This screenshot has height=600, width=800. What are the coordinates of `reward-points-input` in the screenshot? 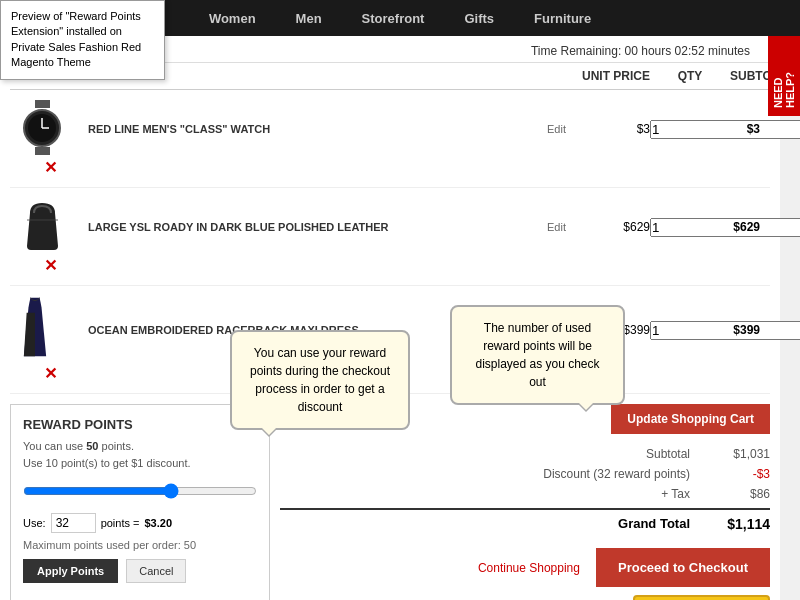 It's located at (74, 523).